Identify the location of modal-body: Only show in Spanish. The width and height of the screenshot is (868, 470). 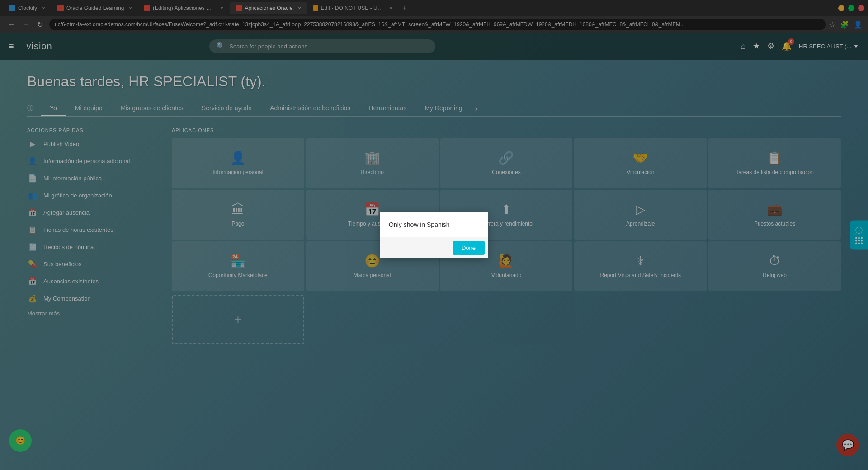
(434, 225).